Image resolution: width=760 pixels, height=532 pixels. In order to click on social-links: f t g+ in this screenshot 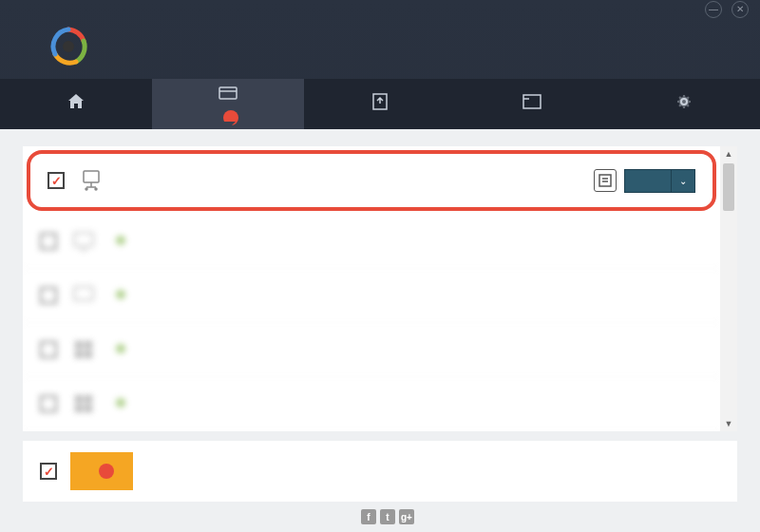, I will do `click(388, 517)`.